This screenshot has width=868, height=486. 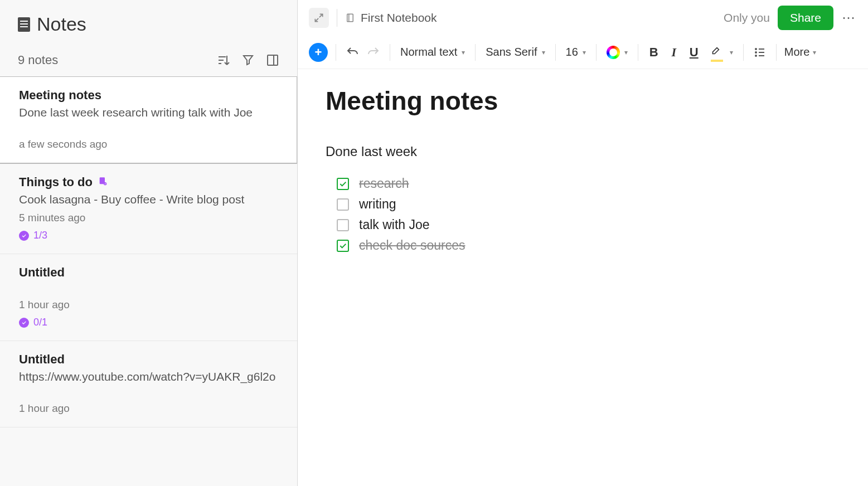 What do you see at coordinates (148, 113) in the screenshot?
I see `note-preview: Done last week research writing talk wit…` at bounding box center [148, 113].